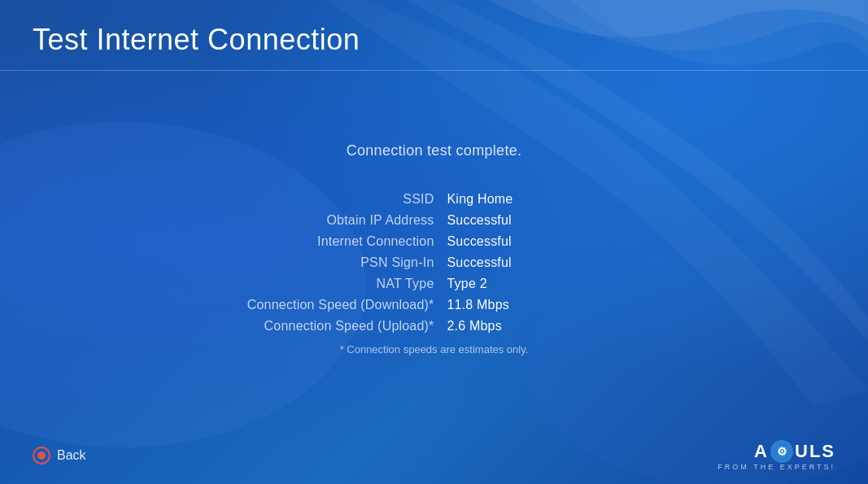  I want to click on result-label: Connection Speed (Upload)*, so click(321, 326).